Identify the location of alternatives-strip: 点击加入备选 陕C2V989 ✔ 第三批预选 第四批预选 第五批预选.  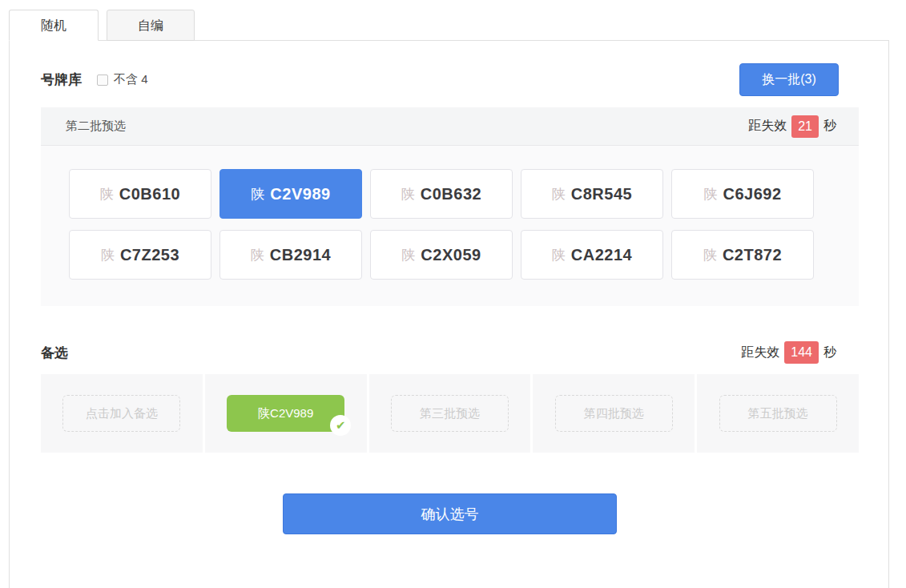
(450, 413).